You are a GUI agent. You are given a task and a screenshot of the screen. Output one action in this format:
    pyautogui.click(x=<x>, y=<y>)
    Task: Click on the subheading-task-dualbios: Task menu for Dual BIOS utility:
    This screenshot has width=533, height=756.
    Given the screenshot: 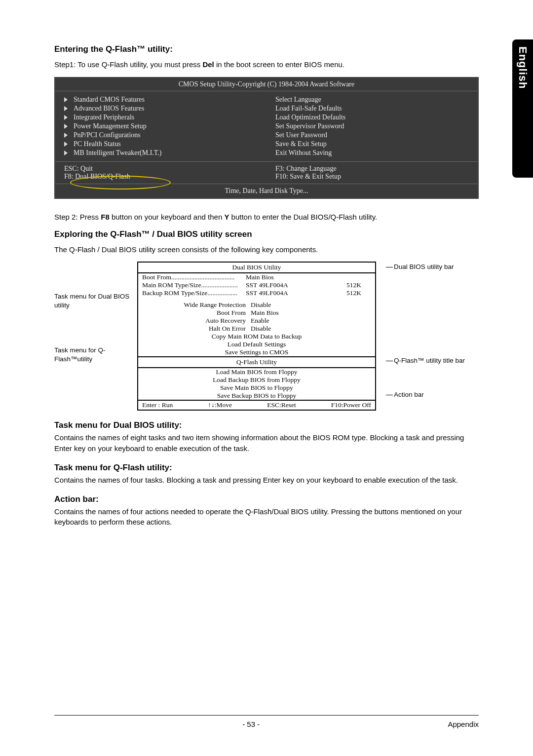 What is the action you would take?
    pyautogui.click(x=266, y=425)
    